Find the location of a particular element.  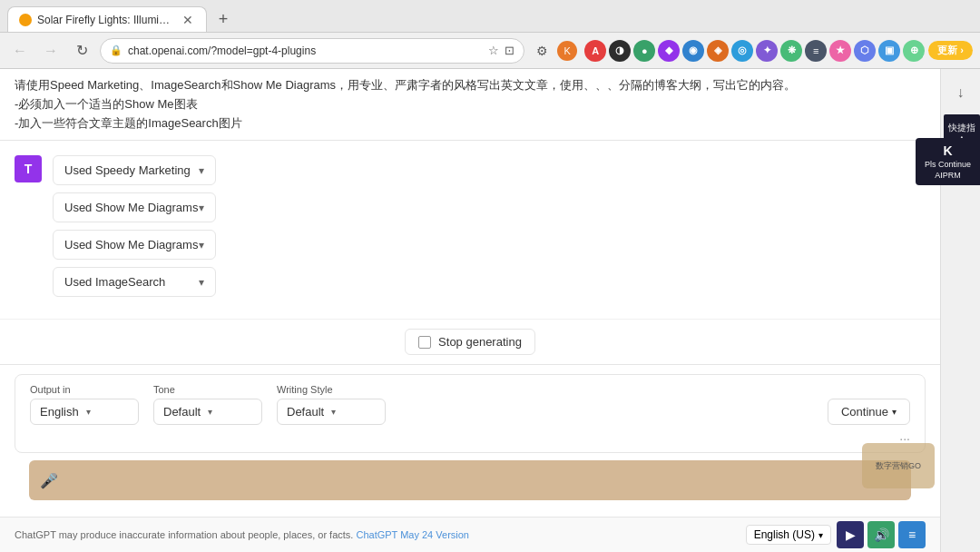

profile-icon: K is located at coordinates (567, 51).